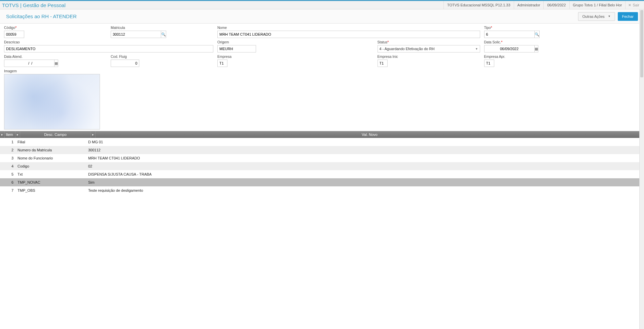 The width and height of the screenshot is (644, 329). Describe the element at coordinates (630, 5) in the screenshot. I see `close-icon: ✕` at that location.